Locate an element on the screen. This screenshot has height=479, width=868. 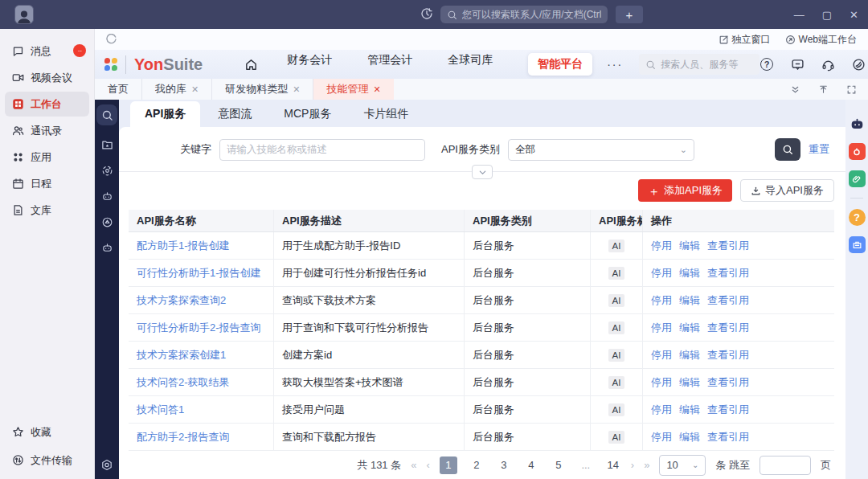
page-number: 4 is located at coordinates (531, 465).